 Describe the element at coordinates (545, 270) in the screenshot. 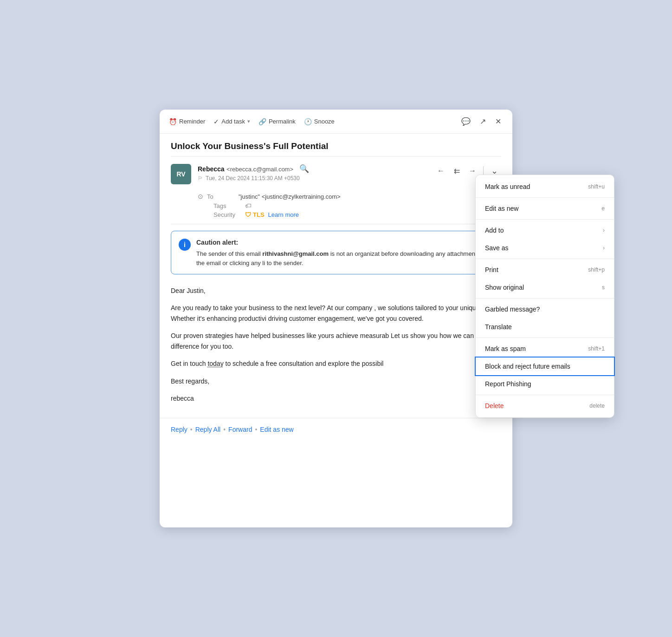

I see `menu-print: Print shift+p` at that location.